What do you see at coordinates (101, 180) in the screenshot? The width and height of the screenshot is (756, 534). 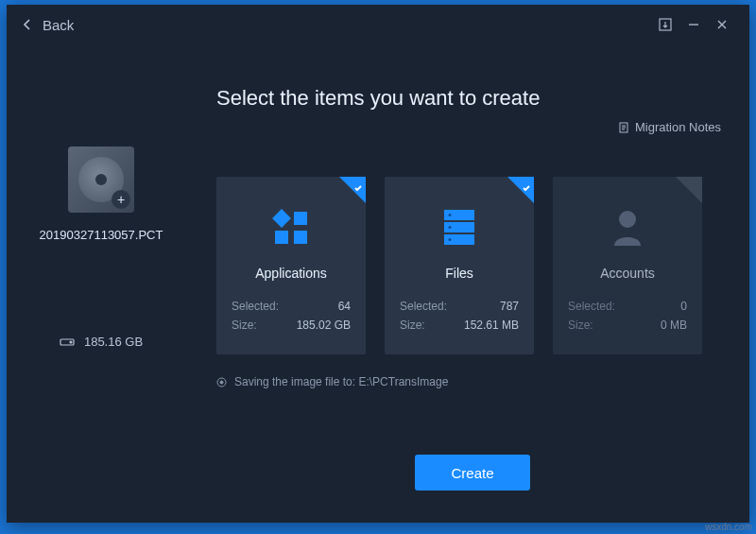 I see `disk-tile: +` at bounding box center [101, 180].